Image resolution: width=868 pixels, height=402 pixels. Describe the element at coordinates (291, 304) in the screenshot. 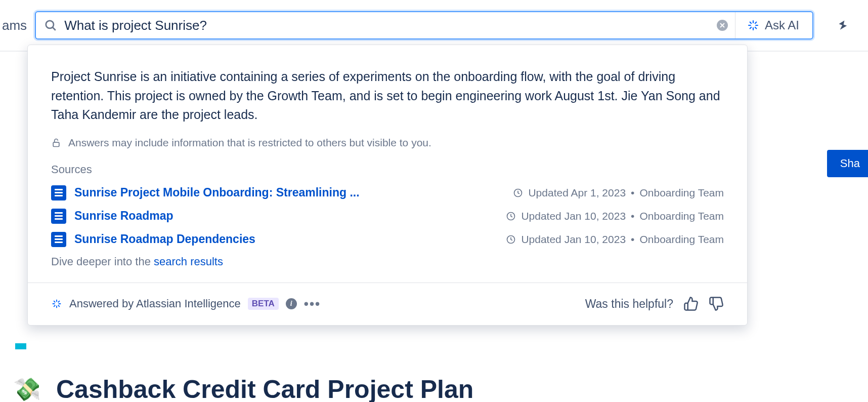

I see `info-icon: i` at that location.